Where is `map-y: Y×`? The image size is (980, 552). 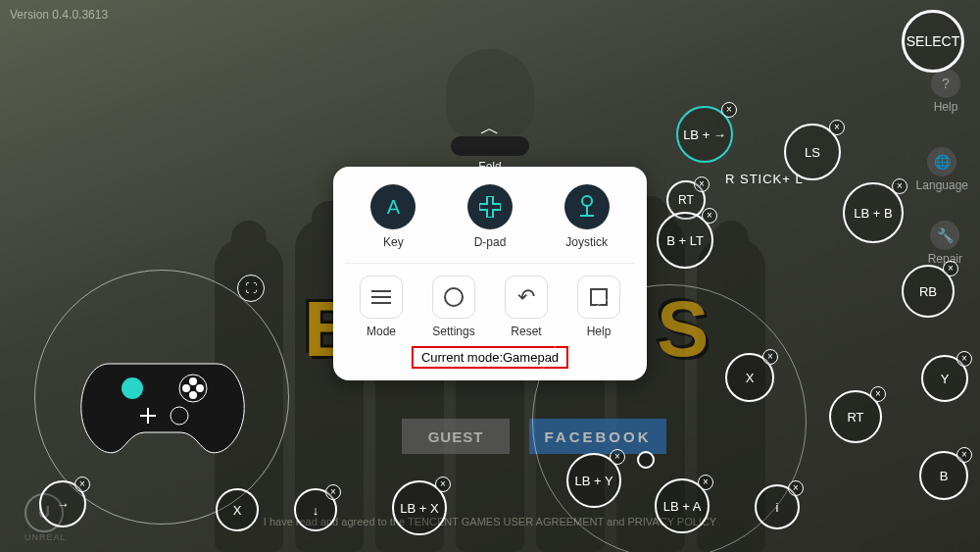 map-y: Y× is located at coordinates (945, 378).